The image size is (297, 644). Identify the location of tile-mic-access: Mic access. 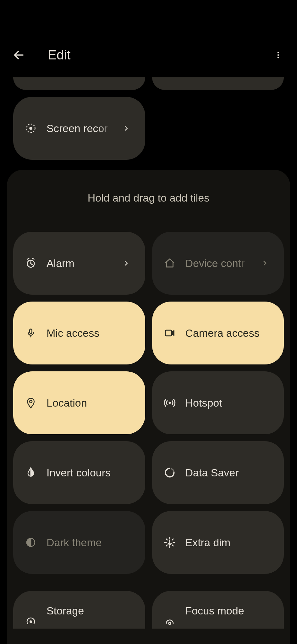
(79, 333).